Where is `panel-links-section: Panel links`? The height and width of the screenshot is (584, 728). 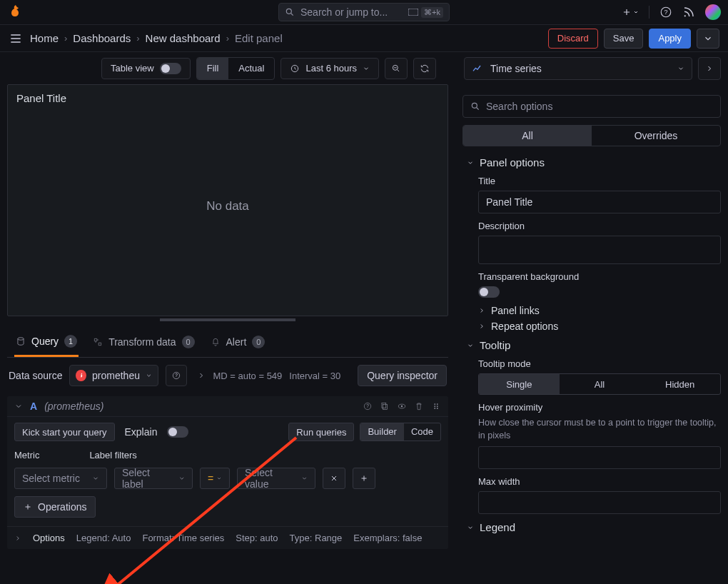 panel-links-section: Panel links is located at coordinates (600, 311).